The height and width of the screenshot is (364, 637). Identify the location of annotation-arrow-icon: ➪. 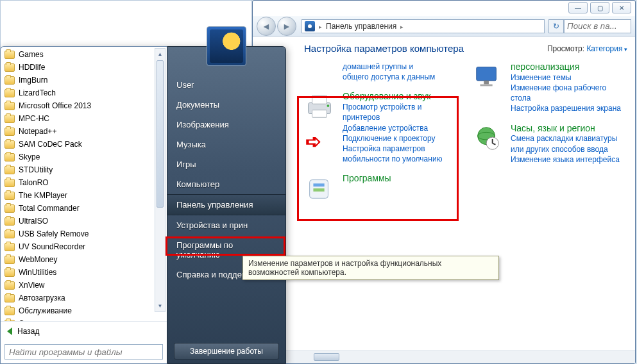
(313, 141).